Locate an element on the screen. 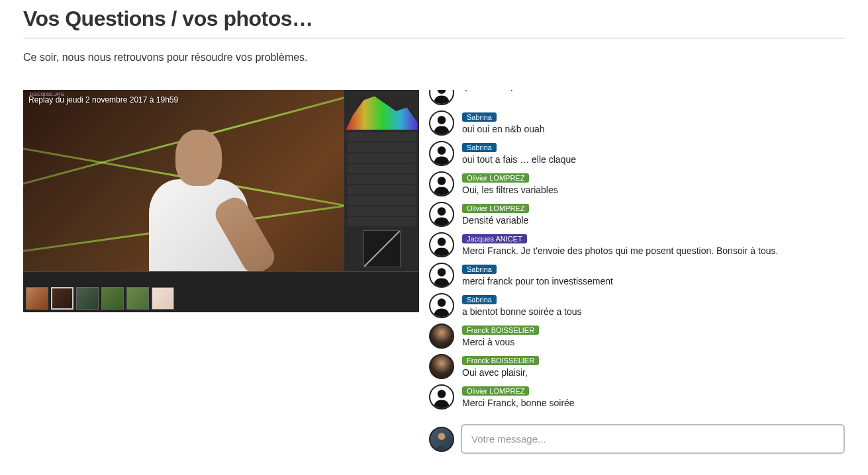  divider is located at coordinates (434, 38).